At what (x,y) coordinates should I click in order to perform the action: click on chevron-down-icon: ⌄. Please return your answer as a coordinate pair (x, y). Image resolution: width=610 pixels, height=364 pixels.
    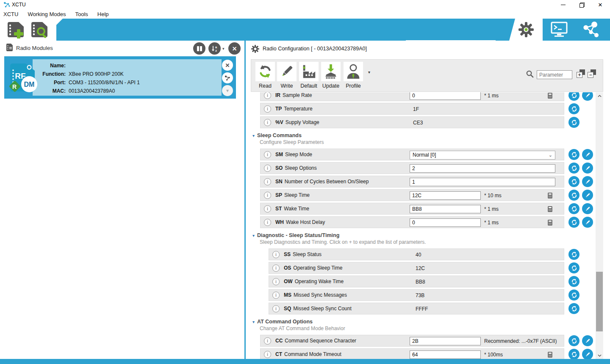
    Looking at the image, I should click on (551, 155).